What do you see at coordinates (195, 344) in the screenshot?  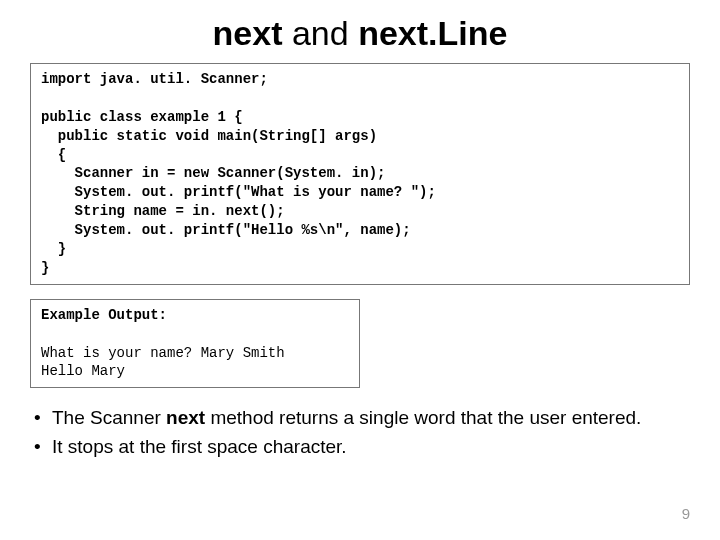 I see `example-output-box: Example Output: What is your name? Mary …` at bounding box center [195, 344].